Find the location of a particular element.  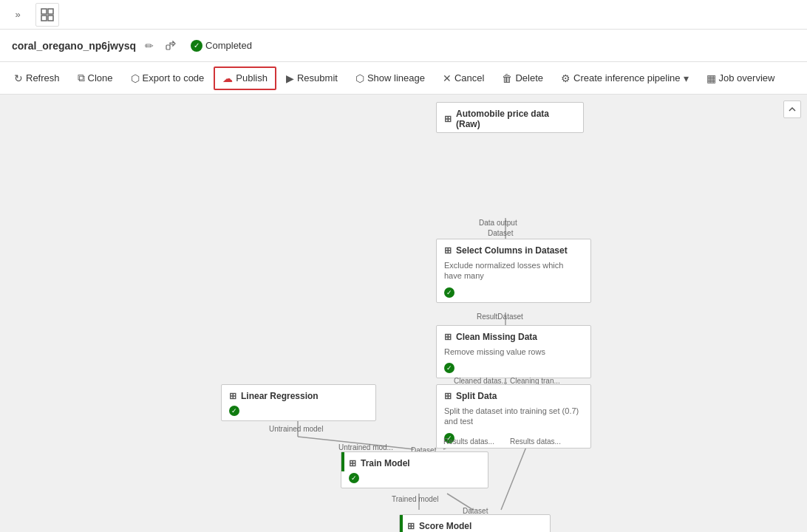

clone-icon: ⧉ is located at coordinates (81, 78).